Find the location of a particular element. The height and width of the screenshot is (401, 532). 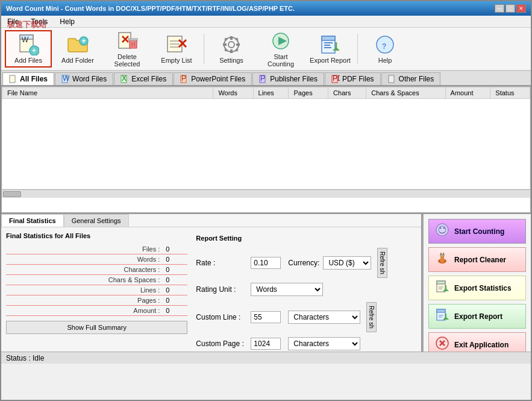

menu-help: Help is located at coordinates (67, 22).